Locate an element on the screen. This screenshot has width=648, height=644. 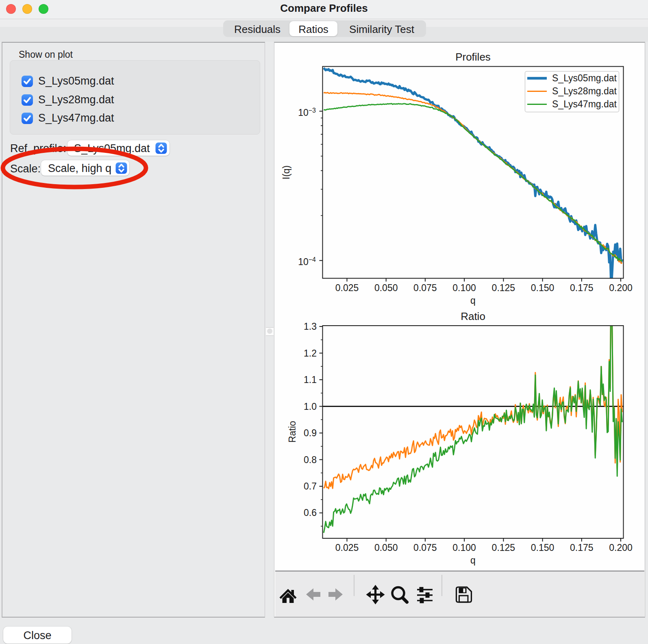
svg-text: 0.6 is located at coordinates (310, 513).